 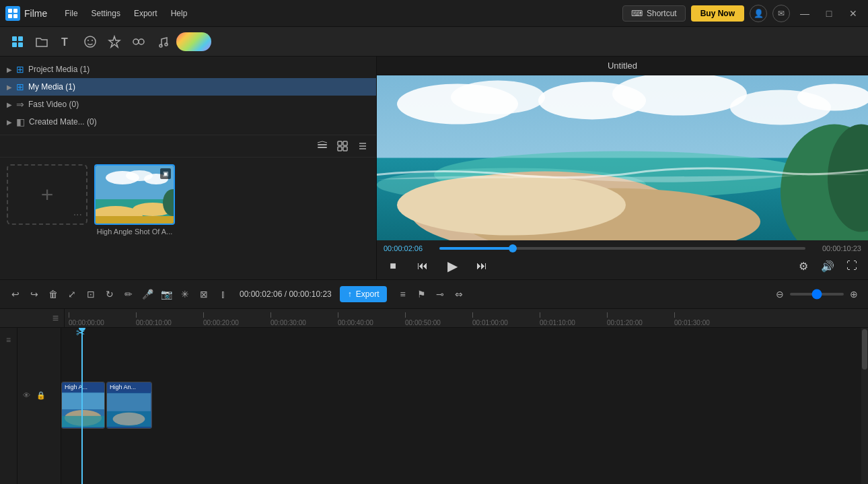 I want to click on delete-button: 🗑, so click(x=53, y=294).